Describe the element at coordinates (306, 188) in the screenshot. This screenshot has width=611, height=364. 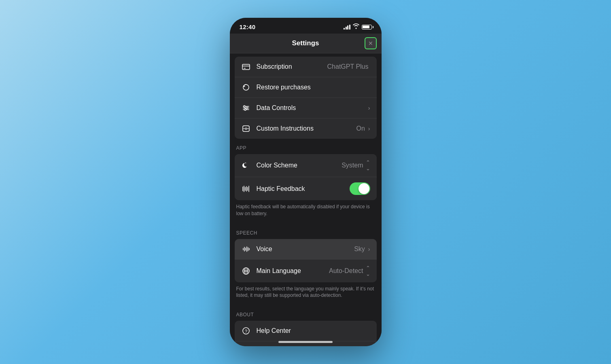
I see `haptic-feedback-item: Haptic Feedback` at that location.